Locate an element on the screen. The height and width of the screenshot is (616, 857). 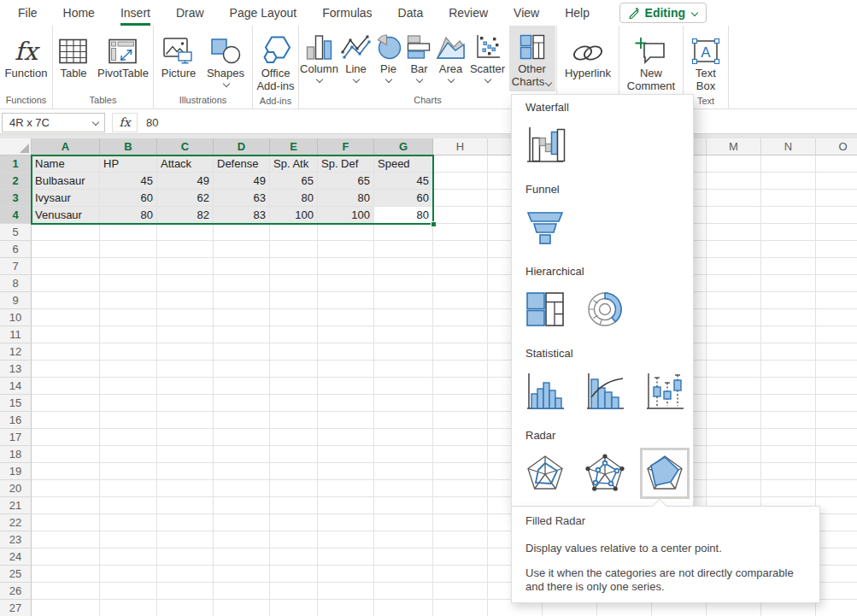
cell-E3: 80 is located at coordinates (294, 198).